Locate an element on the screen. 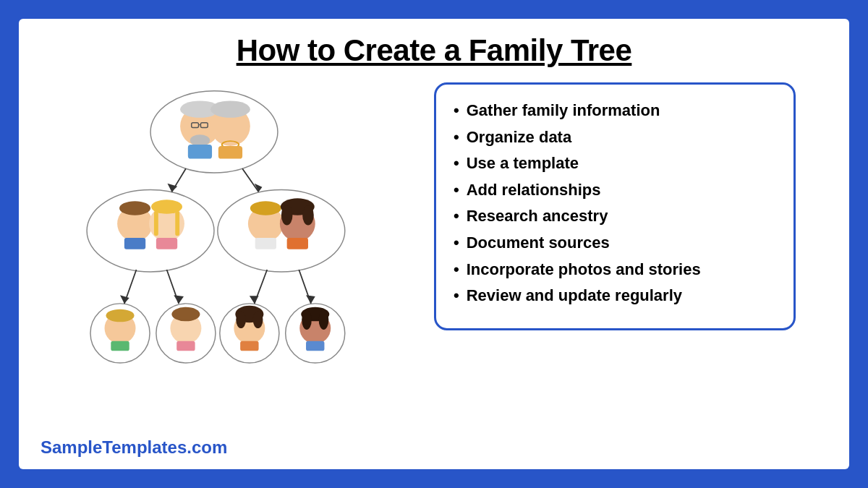  list-item-1: Gather family information is located at coordinates (613, 111).